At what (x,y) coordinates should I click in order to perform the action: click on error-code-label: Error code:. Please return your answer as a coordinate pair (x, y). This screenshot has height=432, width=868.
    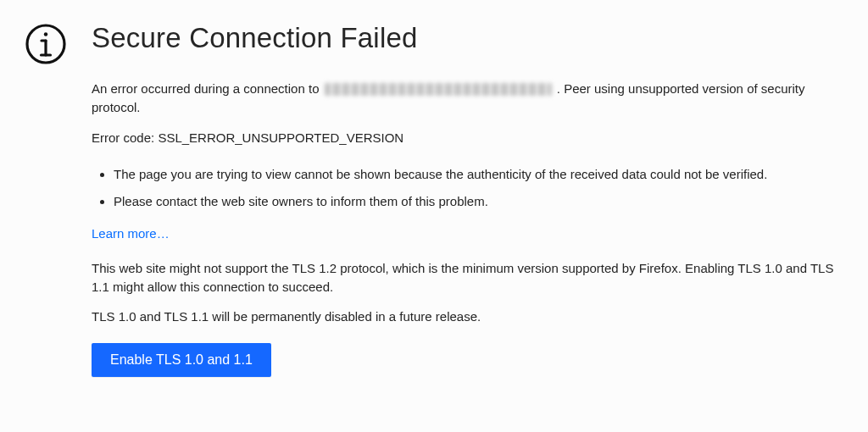
    Looking at the image, I should click on (125, 137).